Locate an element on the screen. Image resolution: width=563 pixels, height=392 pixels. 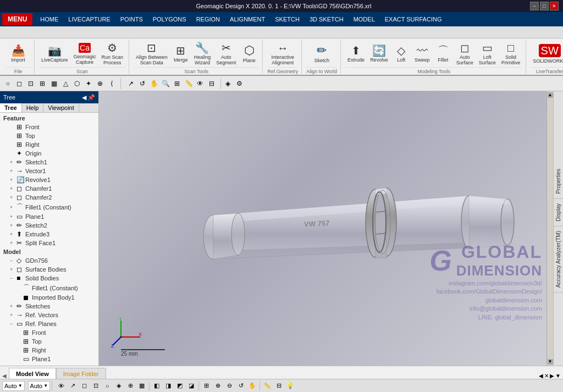
bt-shade-icon: ◩ is located at coordinates (180, 386).